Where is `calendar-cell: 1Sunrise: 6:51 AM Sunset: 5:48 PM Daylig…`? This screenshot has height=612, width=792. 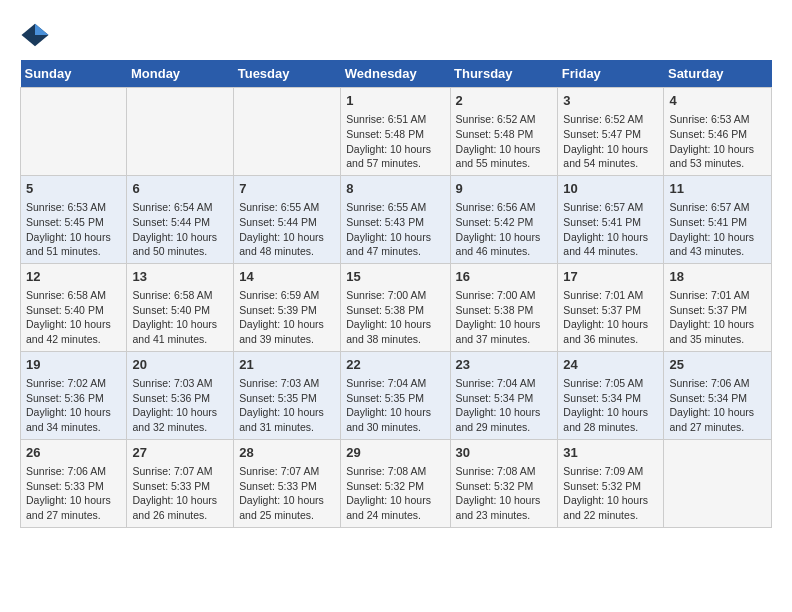
calendar-cell: 1Sunrise: 6:51 AM Sunset: 5:48 PM Daylig… is located at coordinates (396, 132).